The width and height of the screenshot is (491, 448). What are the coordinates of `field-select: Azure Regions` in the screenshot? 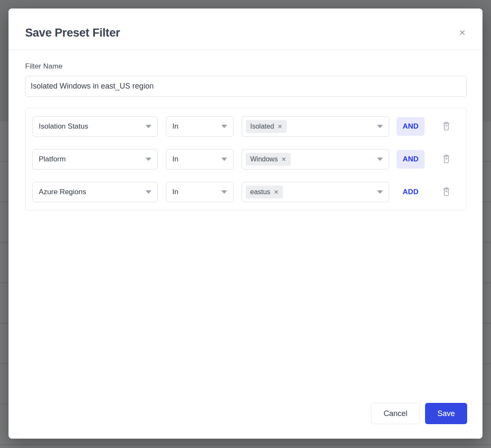 It's located at (95, 192).